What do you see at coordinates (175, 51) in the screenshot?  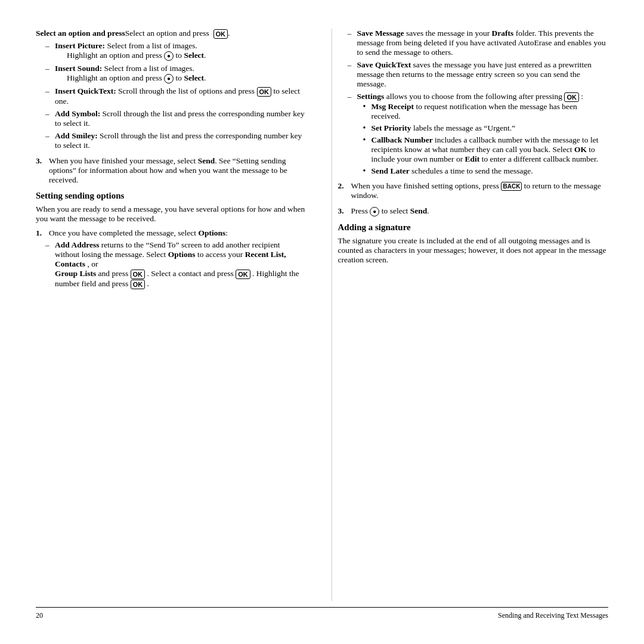 I see `bullet-insert-picture: – Insert Picture: Select from a list of …` at bounding box center [175, 51].